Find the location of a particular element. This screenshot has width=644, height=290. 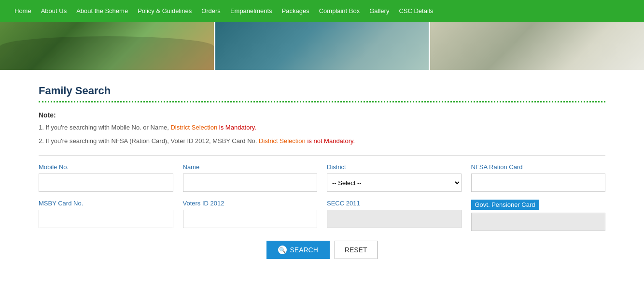

voters-id-label: Voters ID 2012 is located at coordinates (250, 203).